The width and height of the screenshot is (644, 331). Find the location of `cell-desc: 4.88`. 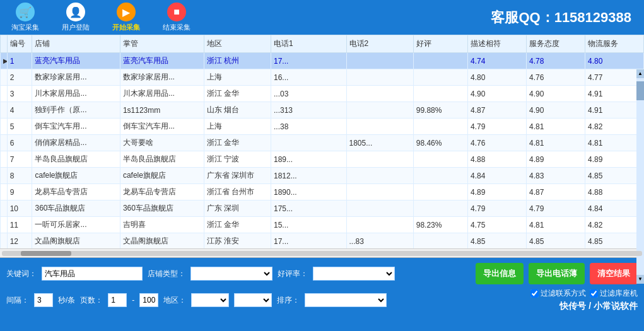

cell-desc: 4.88 is located at coordinates (497, 160).